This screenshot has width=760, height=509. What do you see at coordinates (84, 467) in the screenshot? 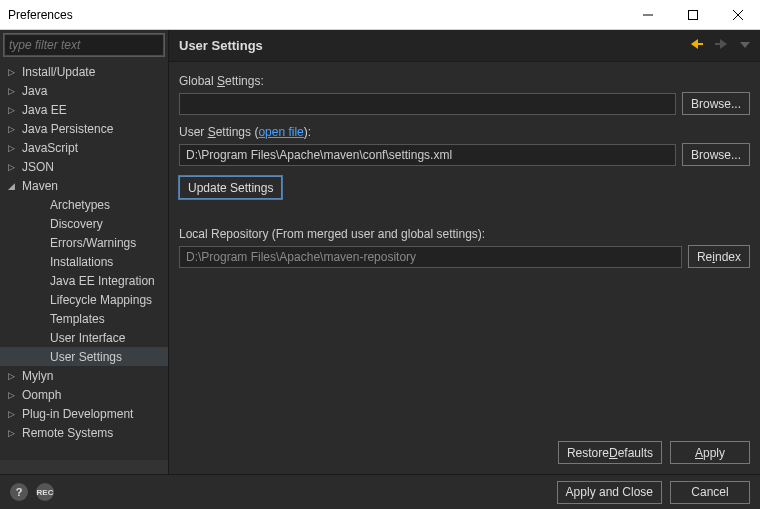
I see `tree-h-scrollbar` at bounding box center [84, 467].